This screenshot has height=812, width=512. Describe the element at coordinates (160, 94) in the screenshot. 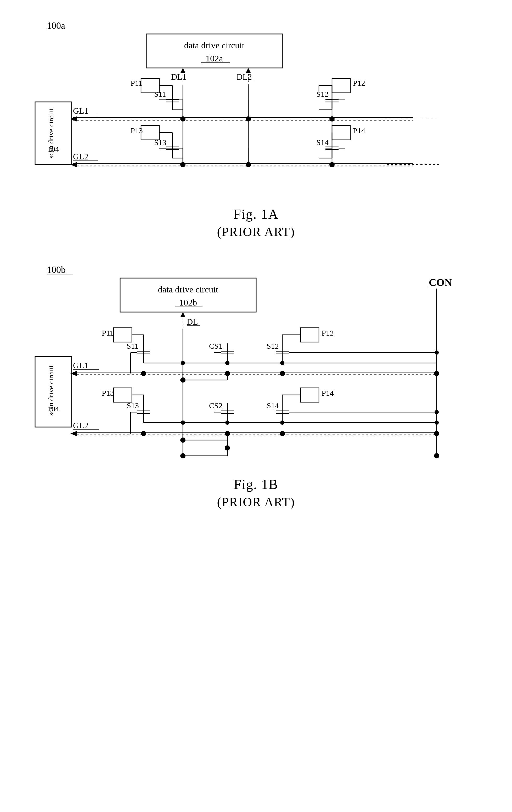

I see `fig1a-s11: S11` at that location.